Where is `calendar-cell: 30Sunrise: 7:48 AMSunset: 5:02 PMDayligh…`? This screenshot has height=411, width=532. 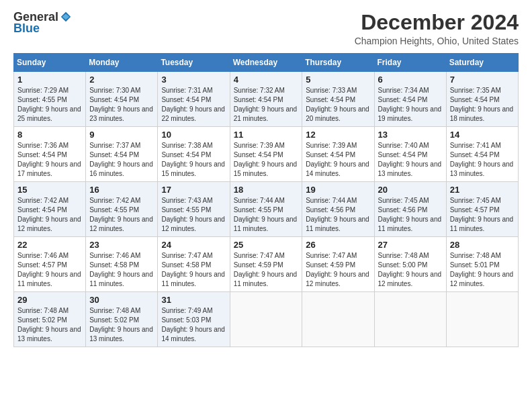 calendar-cell: 30Sunrise: 7:48 AMSunset: 5:02 PMDayligh… is located at coordinates (122, 320).